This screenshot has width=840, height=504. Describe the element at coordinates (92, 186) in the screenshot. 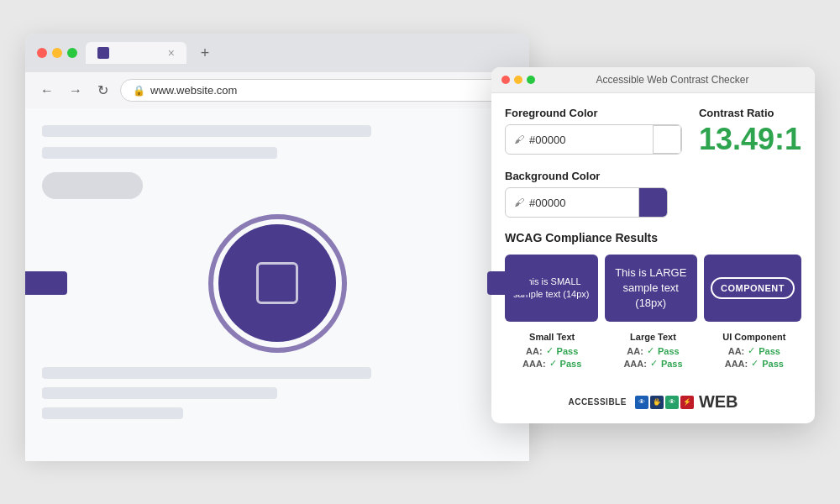

I see `skeleton-button` at that location.